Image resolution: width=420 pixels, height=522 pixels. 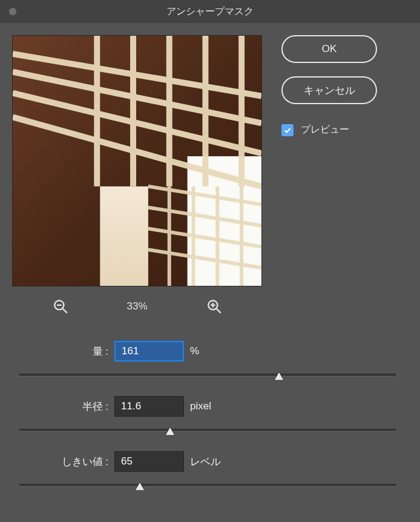 I want to click on amount-unit: %, so click(x=195, y=351).